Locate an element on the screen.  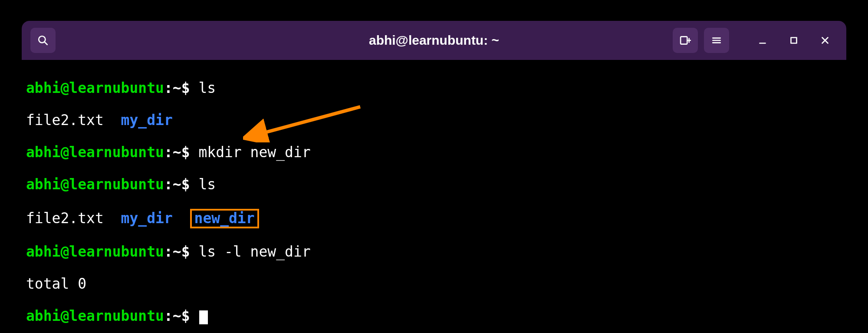
maximize-icon is located at coordinates (794, 40).